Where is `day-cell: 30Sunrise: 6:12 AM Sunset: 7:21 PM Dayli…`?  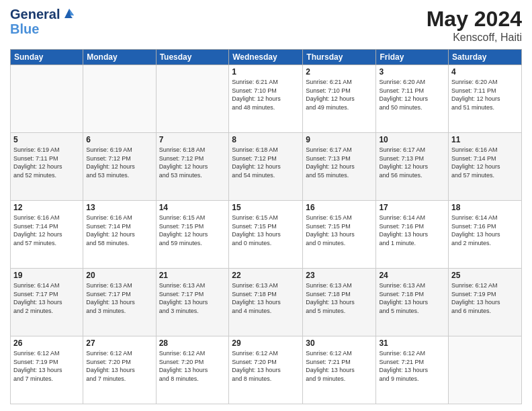
day-cell: 30Sunrise: 6:12 AM Sunset: 7:21 PM Dayli… is located at coordinates (340, 371).